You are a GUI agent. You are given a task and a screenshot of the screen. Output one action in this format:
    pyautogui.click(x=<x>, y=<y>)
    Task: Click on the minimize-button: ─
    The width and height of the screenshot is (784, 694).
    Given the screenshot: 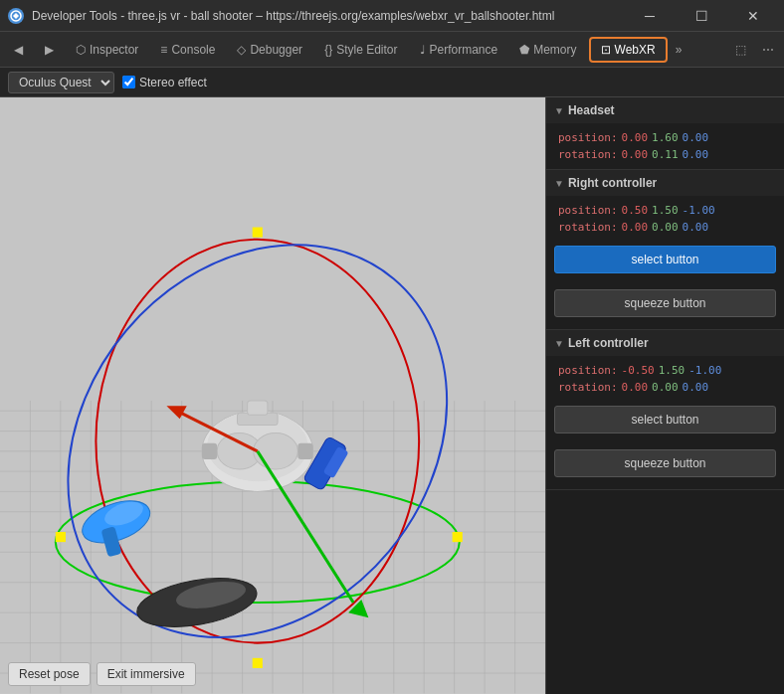 What is the action you would take?
    pyautogui.click(x=650, y=16)
    